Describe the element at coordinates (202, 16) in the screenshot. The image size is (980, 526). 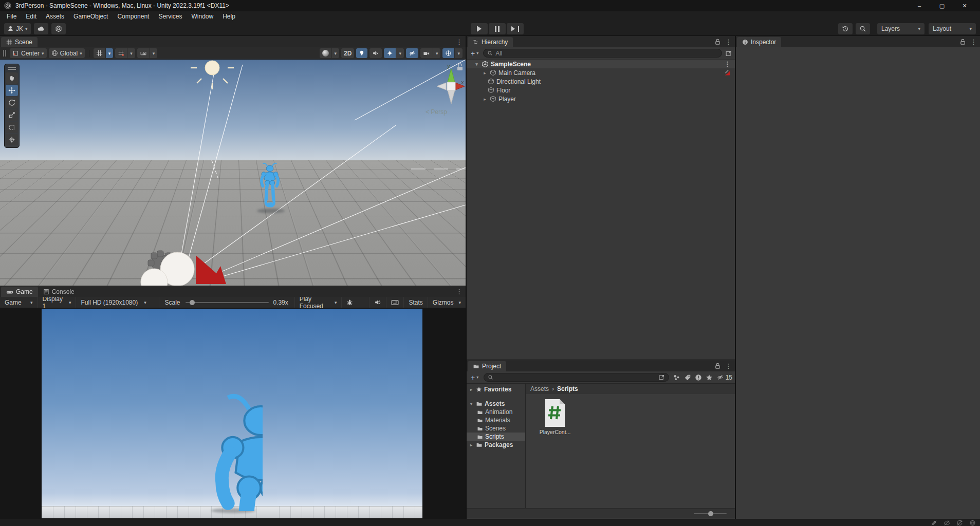
I see `menu-window: Window` at that location.